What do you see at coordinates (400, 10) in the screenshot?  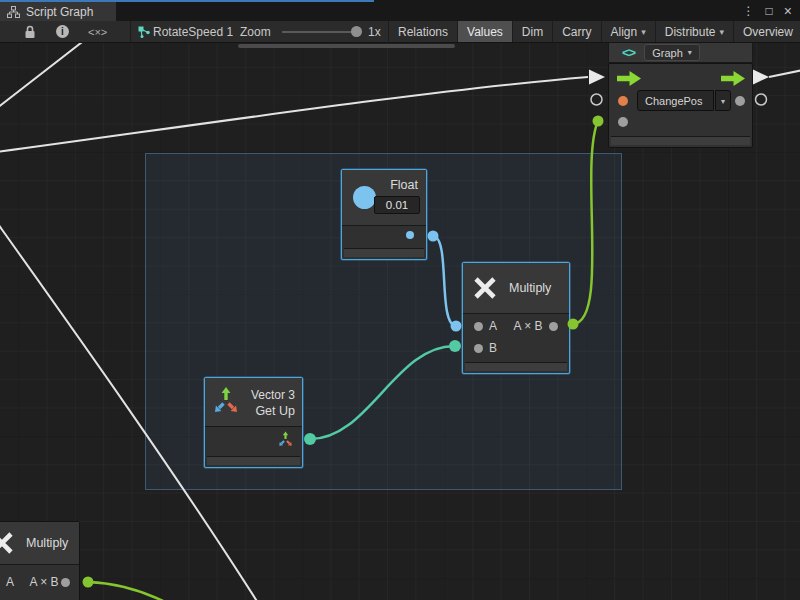 I see `tab-bar: Script Graph ⋮ □ ×` at bounding box center [400, 10].